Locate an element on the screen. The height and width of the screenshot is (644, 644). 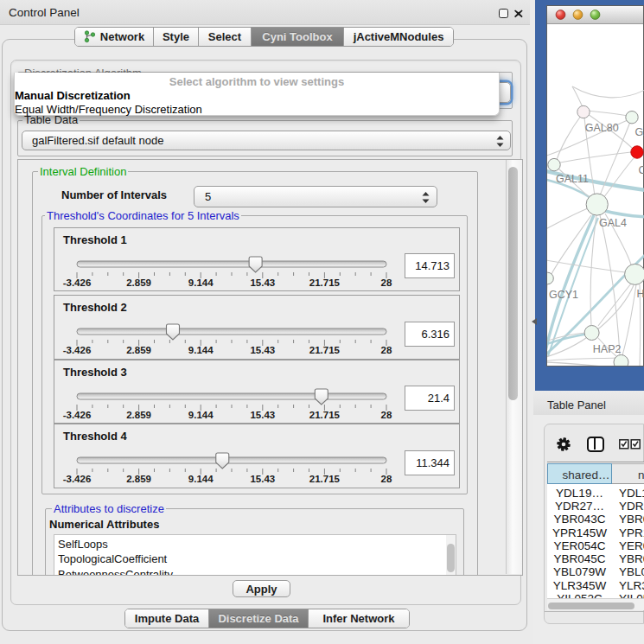
svg-text: GAL80 is located at coordinates (602, 128).